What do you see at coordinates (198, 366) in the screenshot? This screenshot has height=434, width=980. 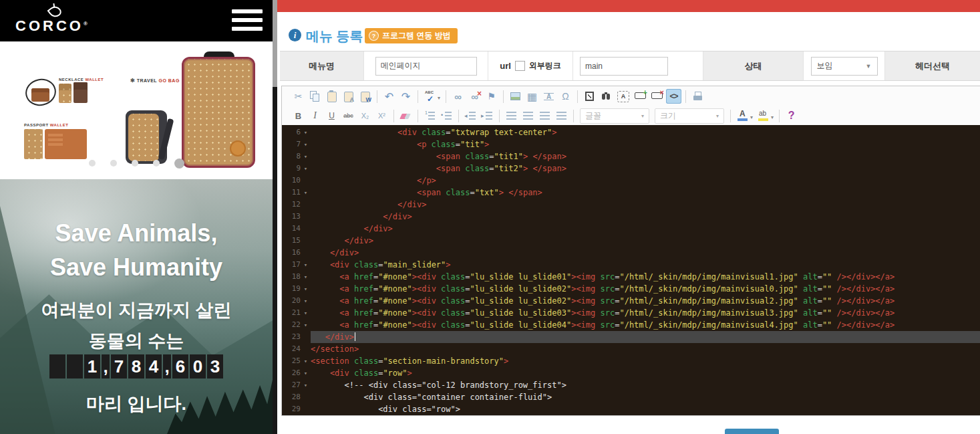 I see `counter-digit-cell: 0` at bounding box center [198, 366].